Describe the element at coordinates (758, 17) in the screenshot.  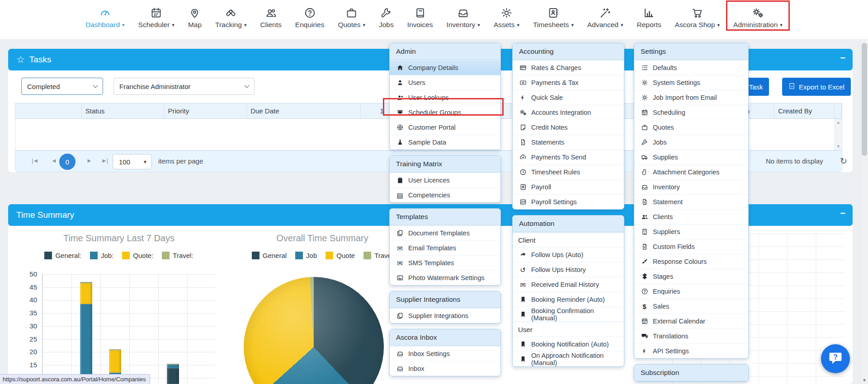
I see `nav-item-administration: Administration▾` at that location.